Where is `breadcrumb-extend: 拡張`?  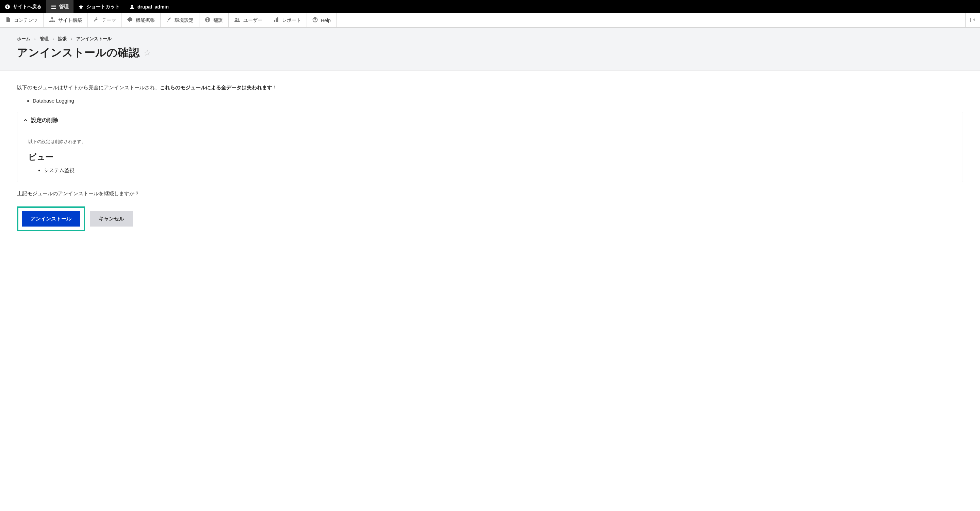 breadcrumb-extend: 拡張 is located at coordinates (62, 39).